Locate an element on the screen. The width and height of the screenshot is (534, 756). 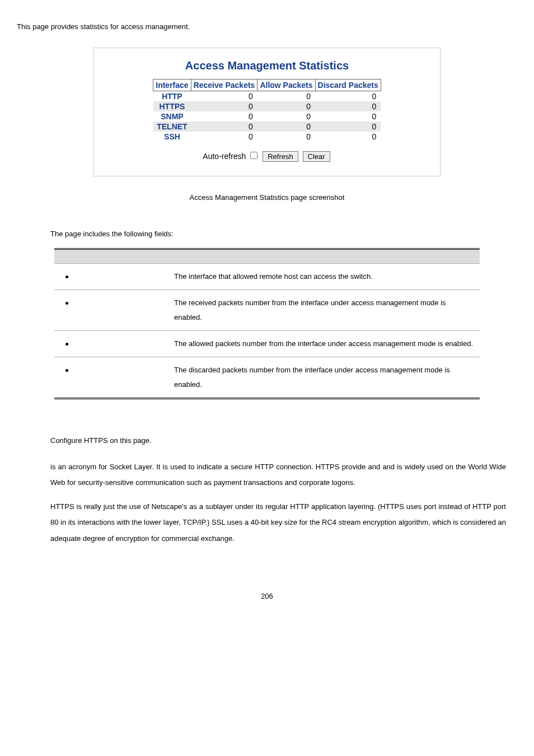
auto-refresh-checkbox is located at coordinates (254, 156).